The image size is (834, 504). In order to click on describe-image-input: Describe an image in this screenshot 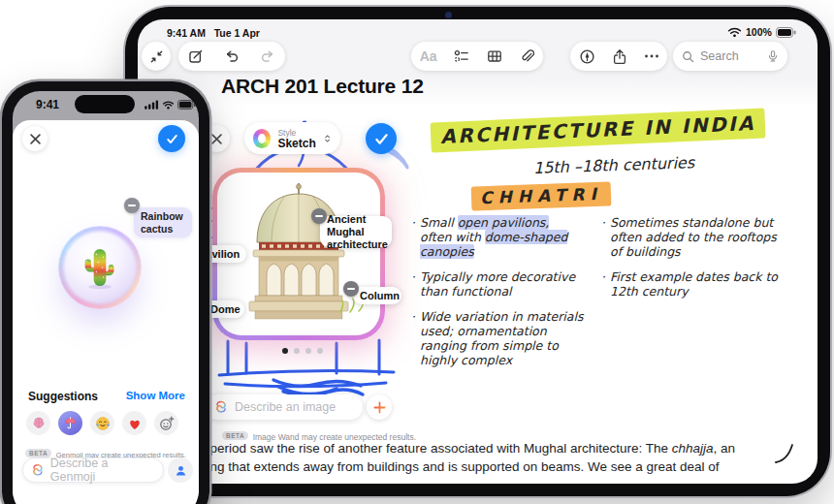, I will do `click(283, 407)`.